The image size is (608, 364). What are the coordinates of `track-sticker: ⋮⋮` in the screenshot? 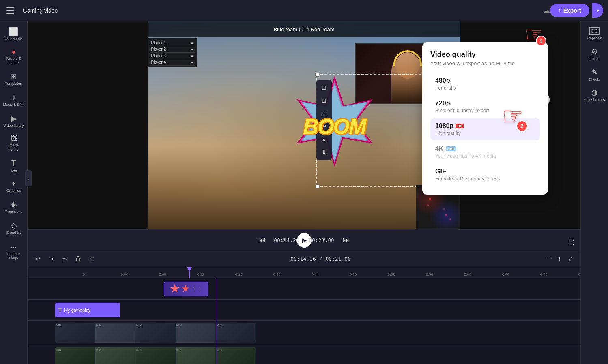 It's located at (304, 289).